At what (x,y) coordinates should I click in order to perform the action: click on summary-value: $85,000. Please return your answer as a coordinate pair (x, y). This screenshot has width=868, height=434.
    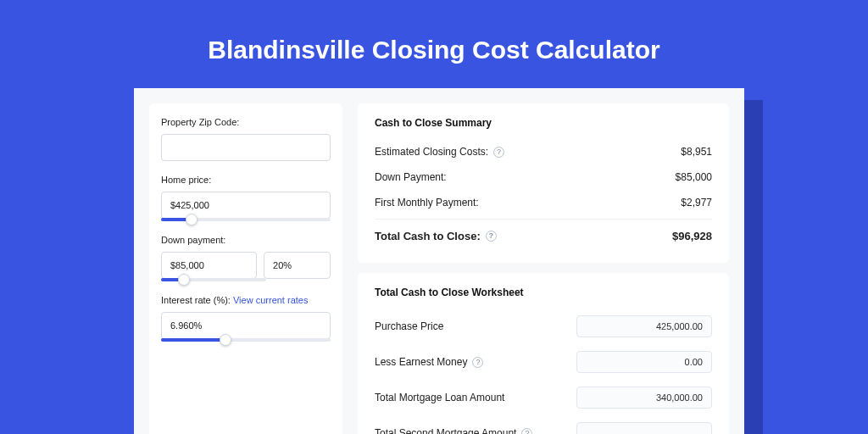
    Looking at the image, I should click on (693, 177).